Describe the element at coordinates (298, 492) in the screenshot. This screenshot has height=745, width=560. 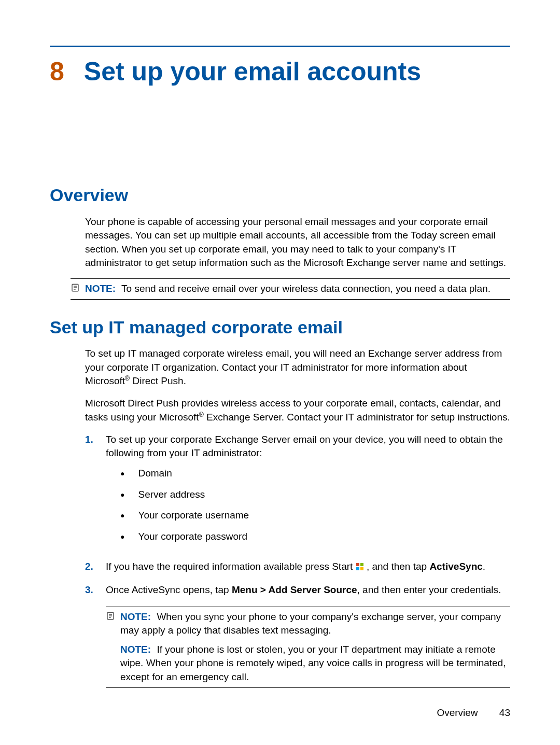
I see `step-1: 1. To set up your corporate Exchange Ser…` at that location.